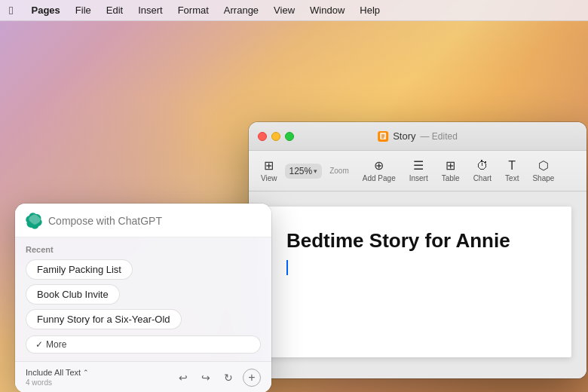  I want to click on toolbar-view: ⊞ View, so click(269, 171).